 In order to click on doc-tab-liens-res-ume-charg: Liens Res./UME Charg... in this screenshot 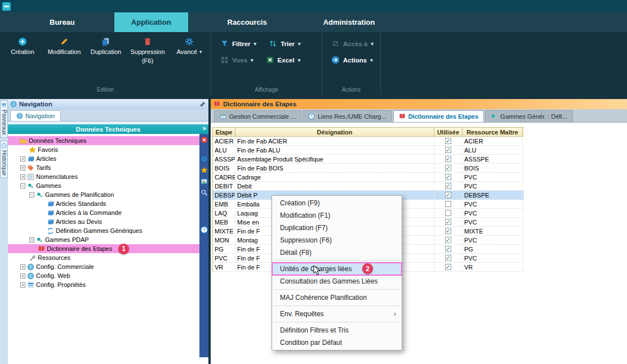, I will do `click(347, 116)`.